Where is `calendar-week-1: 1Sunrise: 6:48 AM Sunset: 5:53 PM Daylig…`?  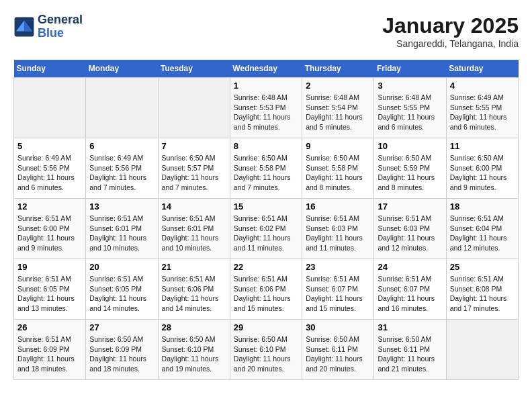 calendar-week-1: 1Sunrise: 6:48 AM Sunset: 5:53 PM Daylig… is located at coordinates (266, 108).